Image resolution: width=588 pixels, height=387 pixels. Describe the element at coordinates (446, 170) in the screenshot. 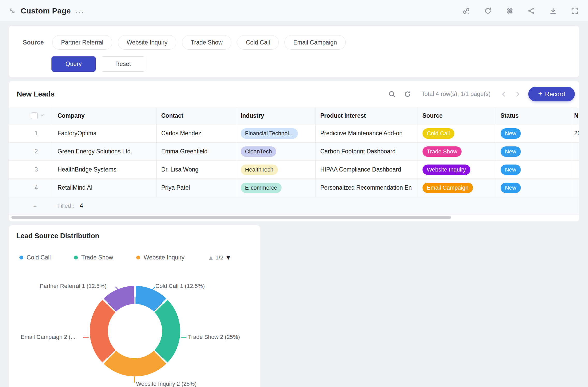

I see `source-tag: Website Inquiry` at that location.